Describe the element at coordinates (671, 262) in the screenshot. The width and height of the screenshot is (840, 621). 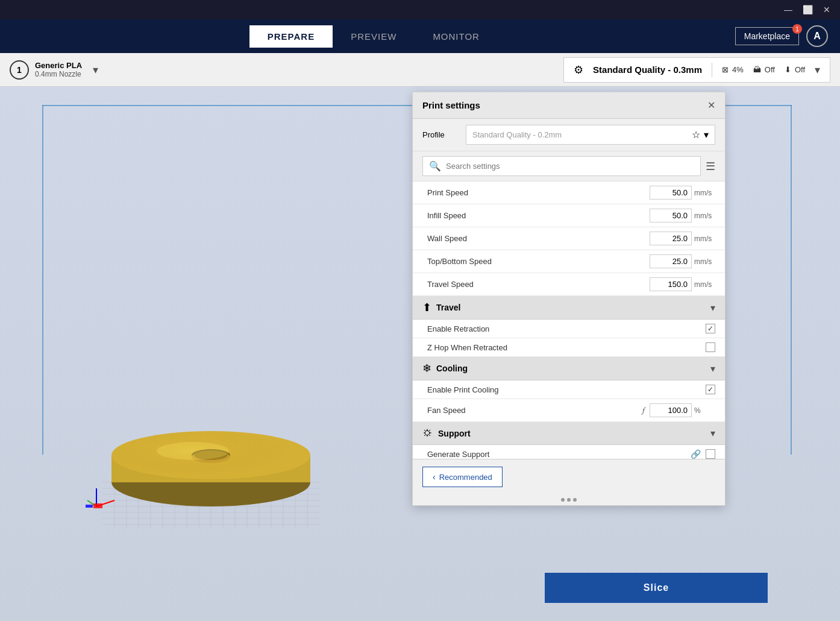
I see `topbottom-speed-input` at that location.